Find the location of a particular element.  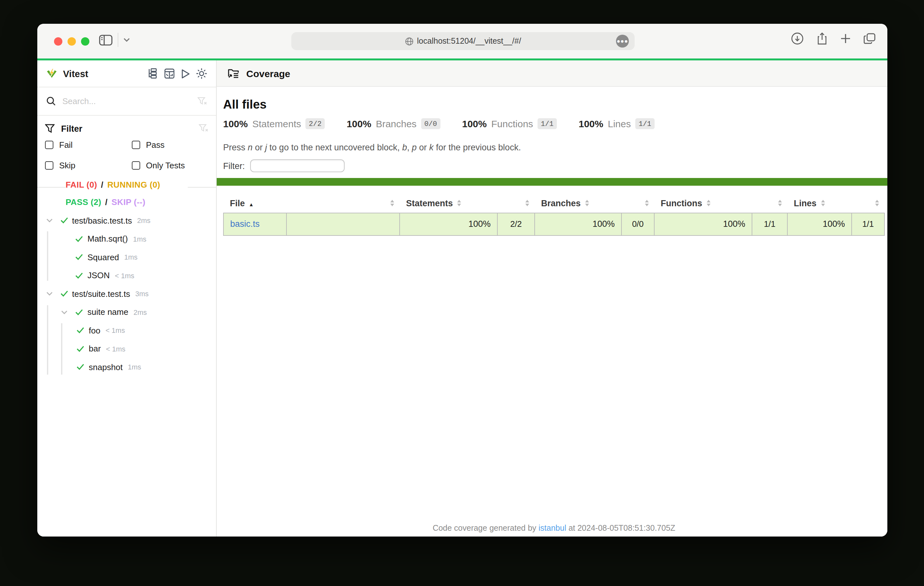

sidebar-header: Vitest is located at coordinates (127, 74).